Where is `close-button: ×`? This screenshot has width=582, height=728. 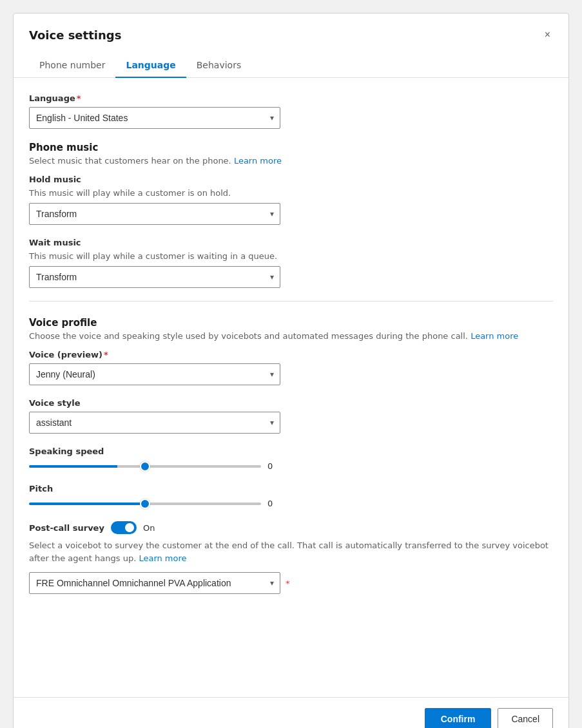
close-button: × is located at coordinates (548, 35).